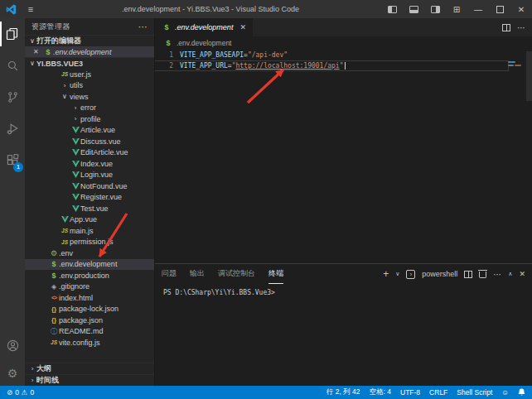 This screenshot has height=399, width=532. What do you see at coordinates (38, 51) in the screenshot?
I see `close-editor-icon: ✕` at bounding box center [38, 51].